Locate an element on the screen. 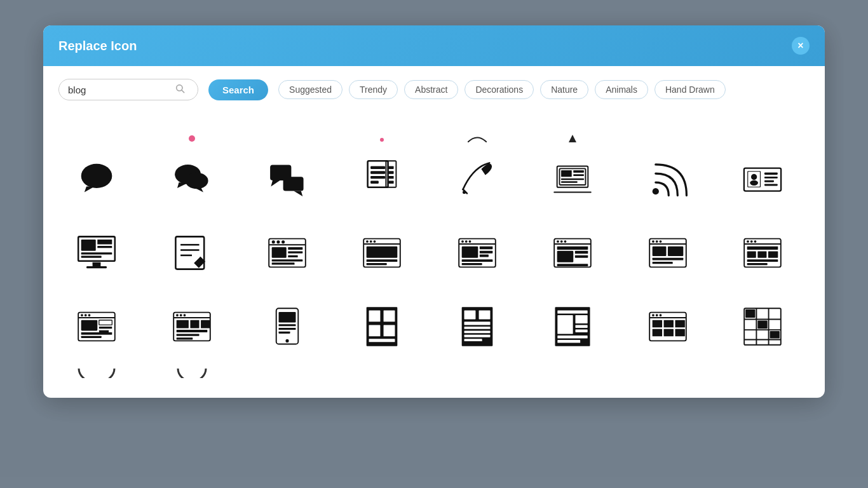  icon-newspaper-layout is located at coordinates (573, 327).